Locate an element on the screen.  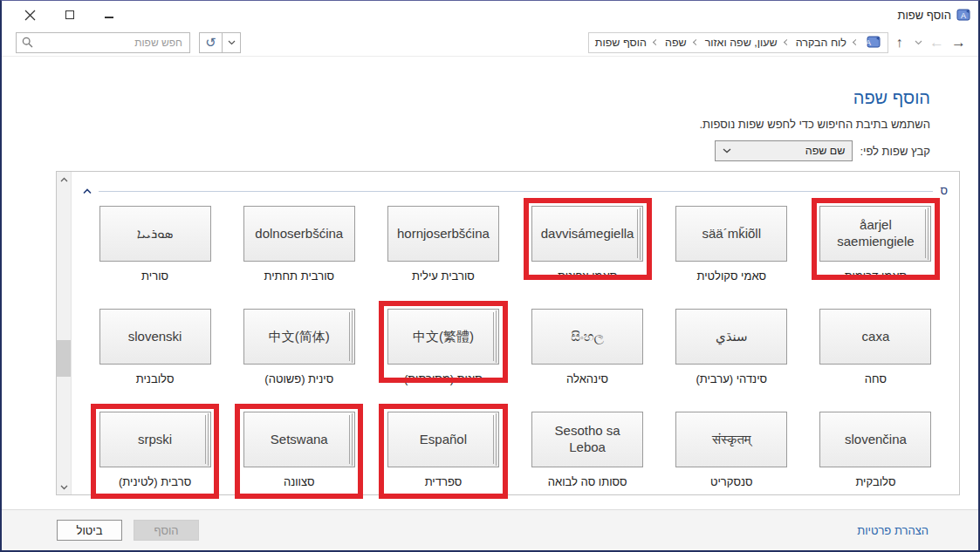
minimize-button is located at coordinates (108, 15).